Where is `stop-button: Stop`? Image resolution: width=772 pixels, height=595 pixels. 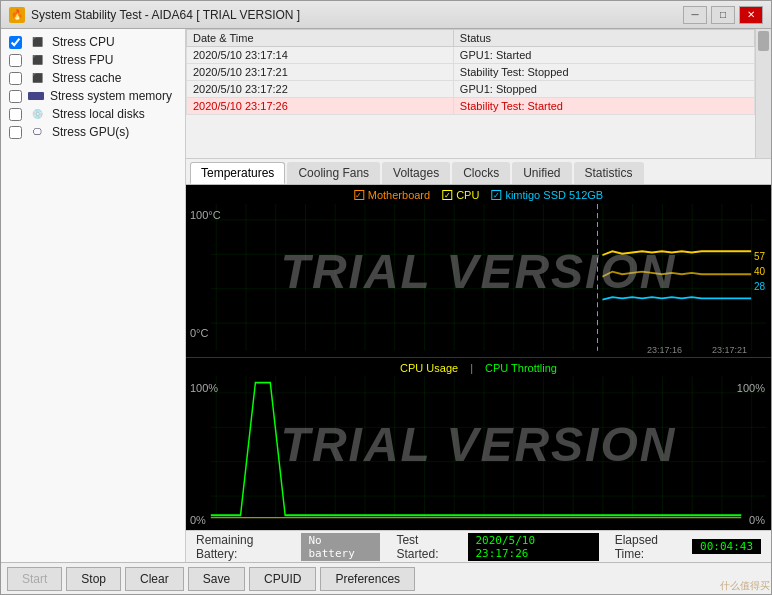
stop-button: Stop is located at coordinates (94, 579).